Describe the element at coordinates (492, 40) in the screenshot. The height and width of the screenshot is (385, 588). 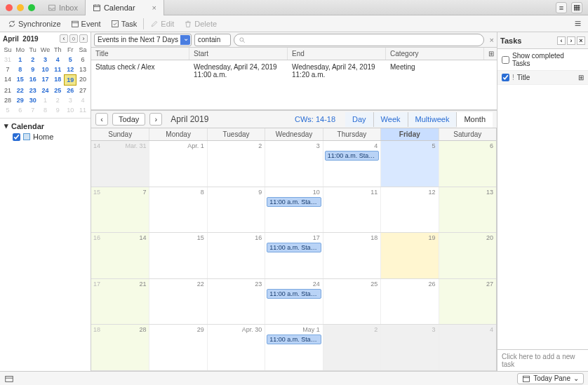
I see `clear-filter-icon: ×` at that location.